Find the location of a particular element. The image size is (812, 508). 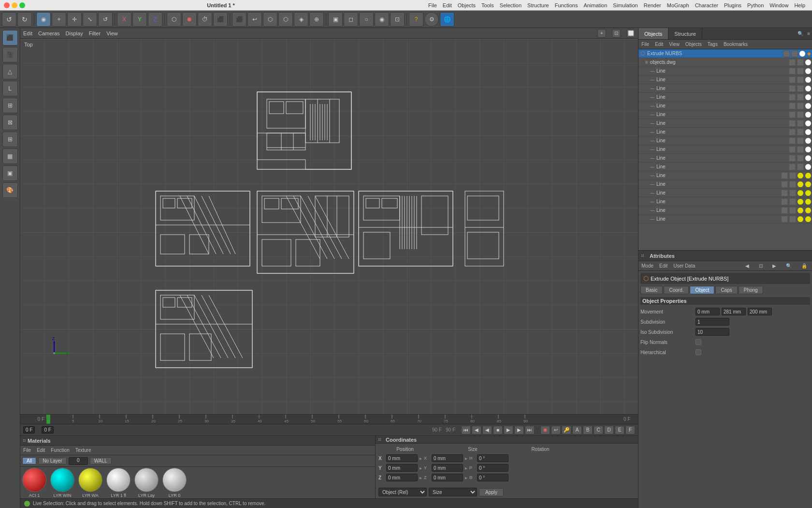

mode1-button: ▣ is located at coordinates (335, 19).